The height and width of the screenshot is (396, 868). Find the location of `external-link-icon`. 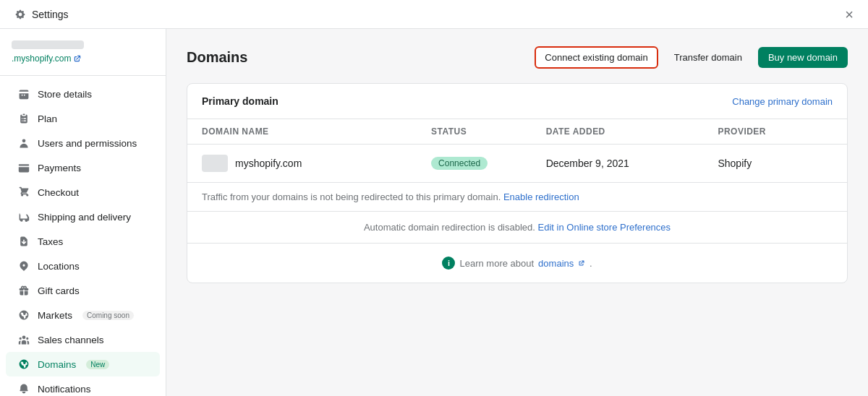

external-link-icon is located at coordinates (77, 59).